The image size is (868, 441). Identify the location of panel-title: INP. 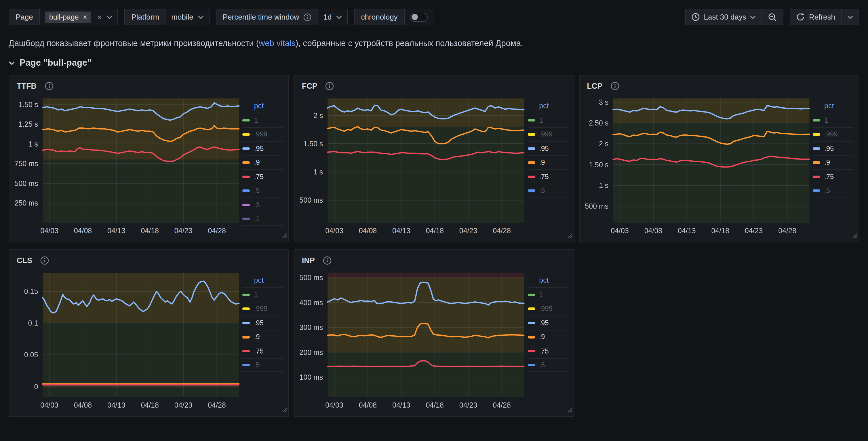
(308, 260).